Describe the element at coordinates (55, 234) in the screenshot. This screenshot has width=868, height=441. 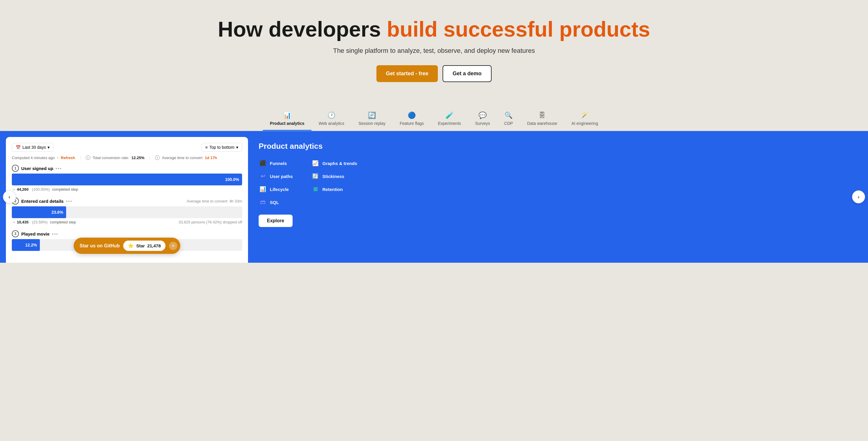
I see `step-3-menu: •••` at that location.